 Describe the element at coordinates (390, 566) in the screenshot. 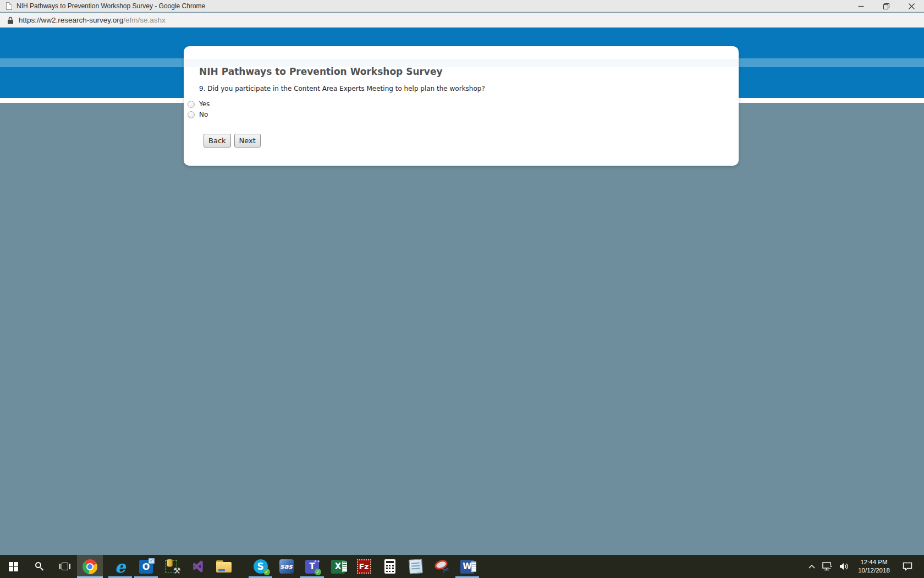

I see `calculator-icon` at that location.